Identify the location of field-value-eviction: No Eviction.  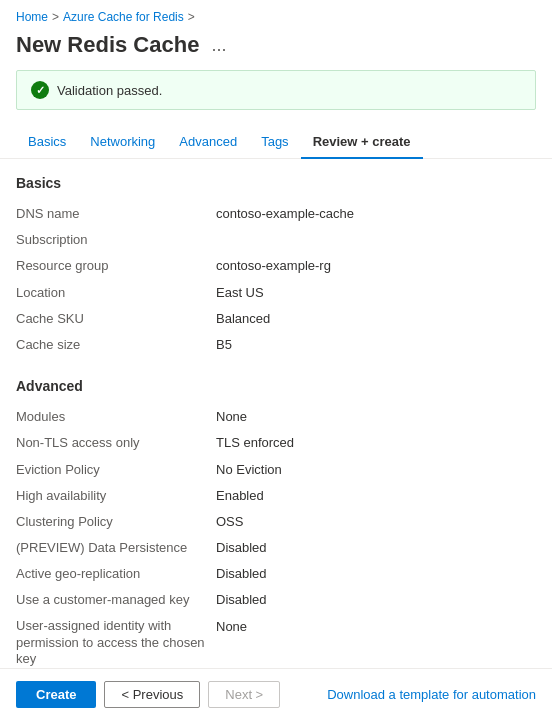
(249, 470).